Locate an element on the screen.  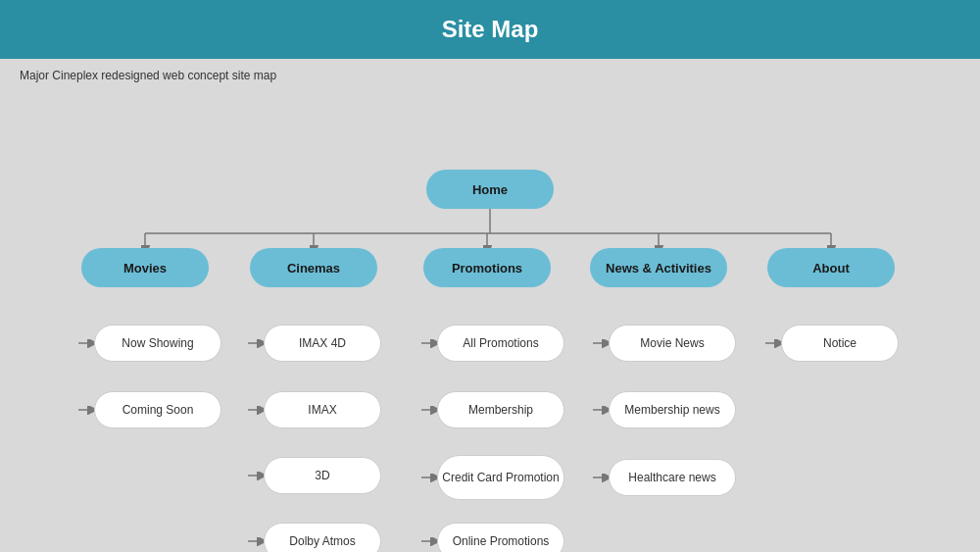
node-membership-news: Membership news is located at coordinates (672, 410).